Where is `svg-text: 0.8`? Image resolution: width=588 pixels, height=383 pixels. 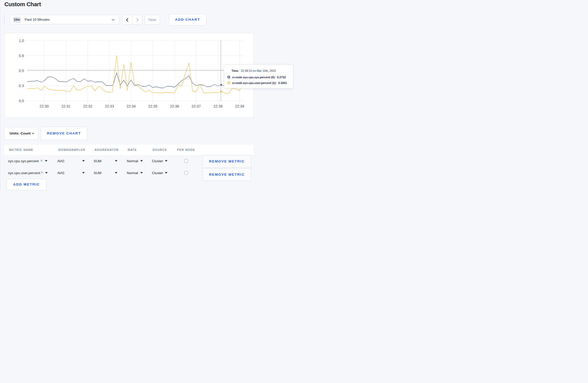 svg-text: 0.8 is located at coordinates (22, 56).